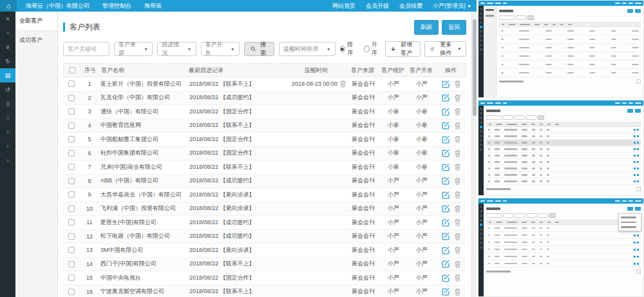 This screenshot has height=297, width=644. I want to click on select-all-checkbox, so click(72, 70).